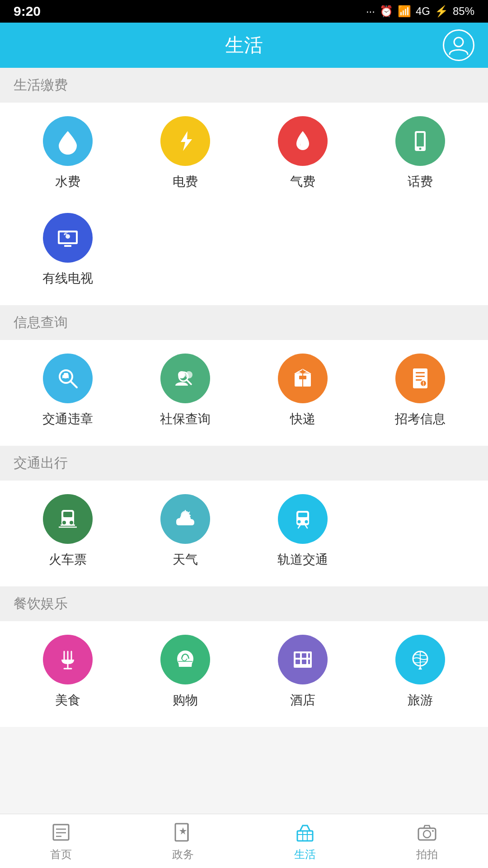  What do you see at coordinates (303, 141) in the screenshot?
I see `gas-icon` at bounding box center [303, 141].